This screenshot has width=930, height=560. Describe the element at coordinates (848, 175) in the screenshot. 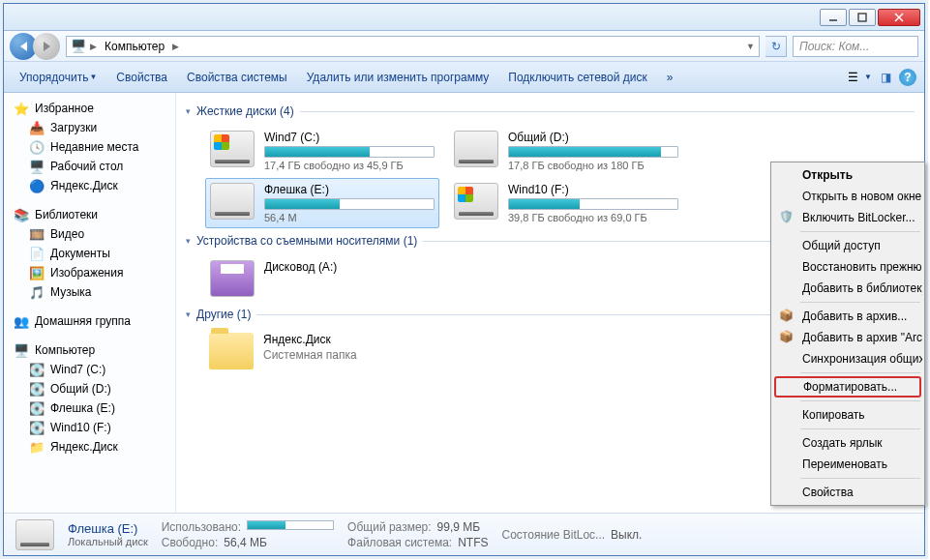

I see `ctx-open: Открыть` at that location.